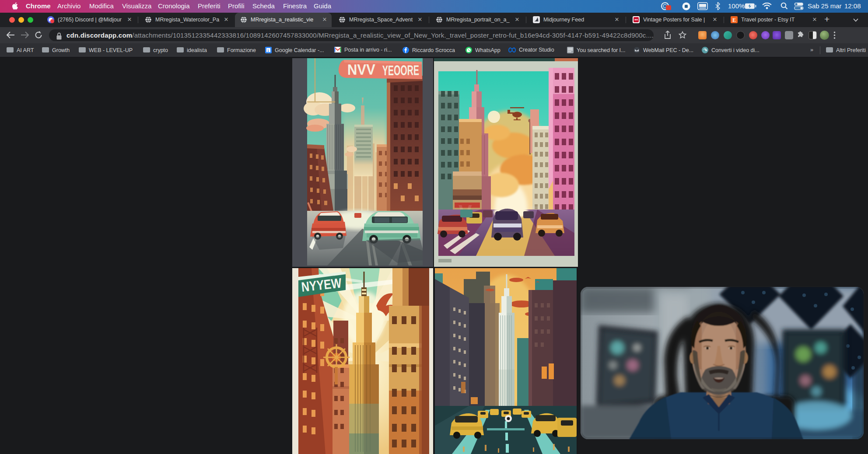 The height and width of the screenshot is (454, 868). What do you see at coordinates (269, 51) in the screenshot?
I see `svg-text: 1` at bounding box center [269, 51].